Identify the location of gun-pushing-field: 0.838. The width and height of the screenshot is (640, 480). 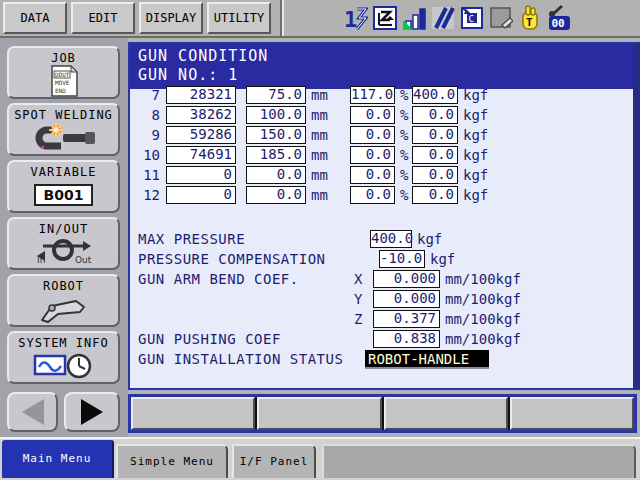
(406, 339).